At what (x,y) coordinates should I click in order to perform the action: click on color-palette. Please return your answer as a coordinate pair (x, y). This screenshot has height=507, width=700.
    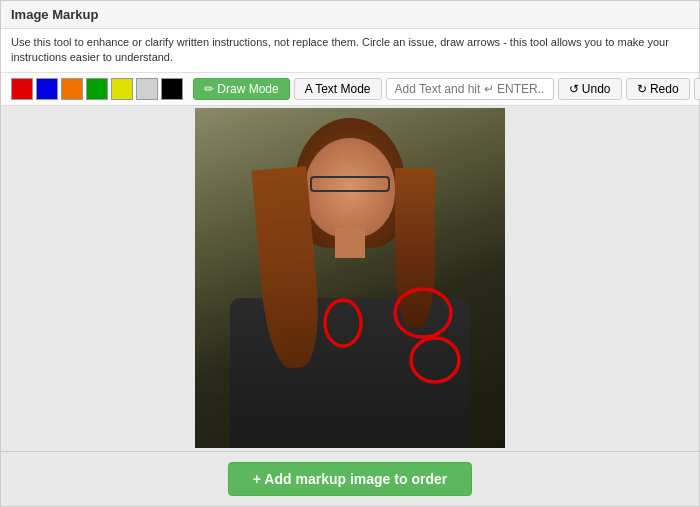
    Looking at the image, I should click on (97, 89).